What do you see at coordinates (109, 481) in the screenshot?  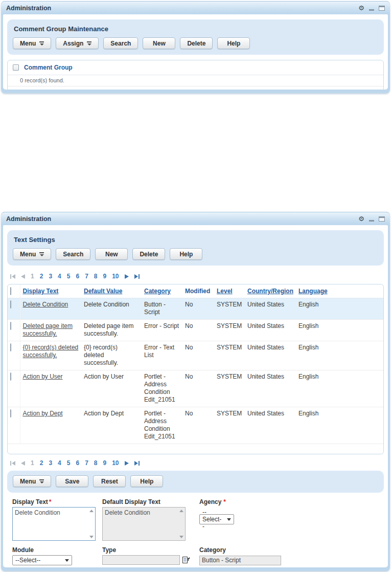 I see `reset-button: Reset` at bounding box center [109, 481].